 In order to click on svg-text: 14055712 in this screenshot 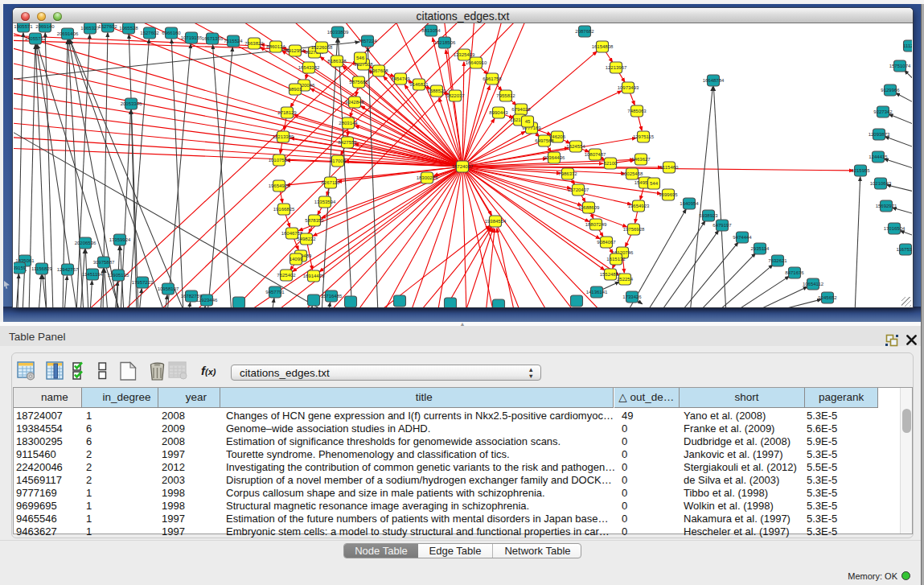, I will do `click(35, 39)`.